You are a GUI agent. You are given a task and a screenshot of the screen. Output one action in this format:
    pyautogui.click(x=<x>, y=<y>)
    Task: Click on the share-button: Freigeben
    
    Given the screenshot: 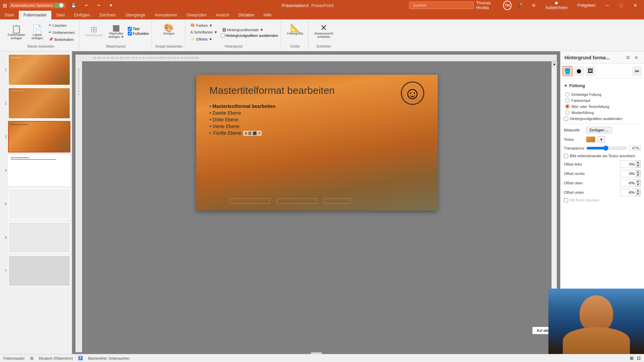 What is the action you would take?
    pyautogui.click(x=587, y=5)
    